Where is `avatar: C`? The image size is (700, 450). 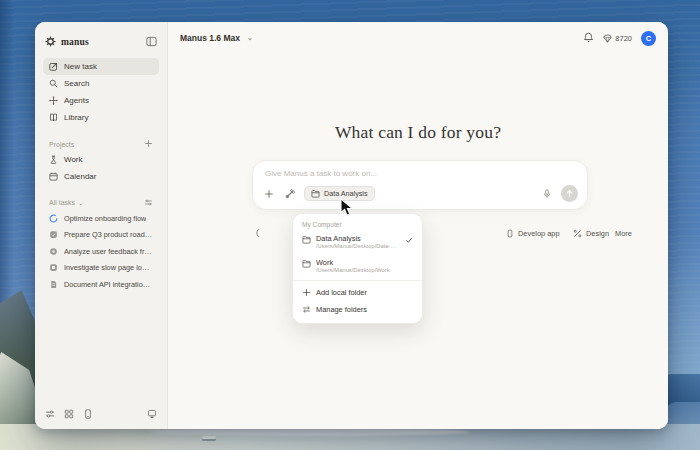
avatar: C is located at coordinates (648, 38).